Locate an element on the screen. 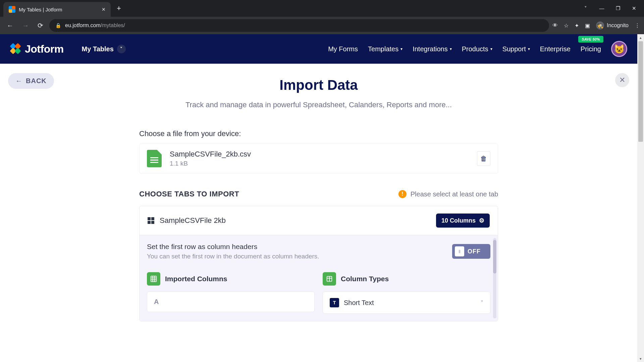 The width and height of the screenshot is (644, 362). context-dropdown: My Tables ˅ is located at coordinates (104, 49).